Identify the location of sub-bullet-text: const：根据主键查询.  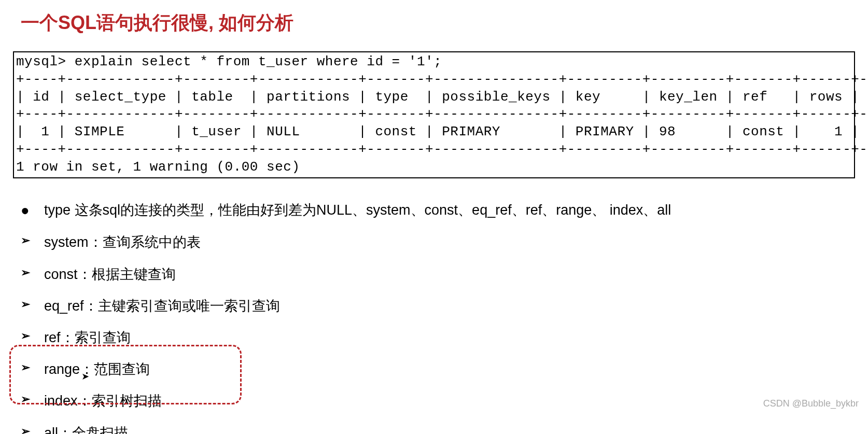
(451, 275).